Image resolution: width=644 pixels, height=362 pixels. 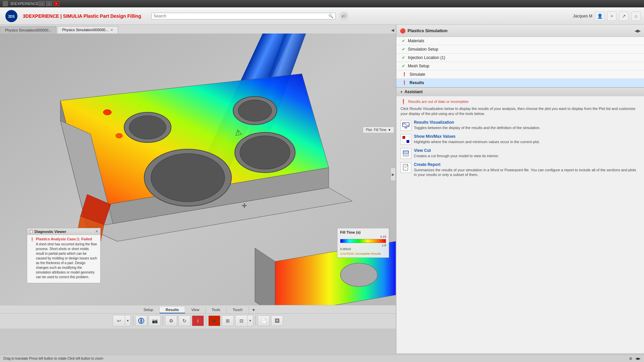 I want to click on diagnostic-close-button: ✕, so click(x=97, y=231).